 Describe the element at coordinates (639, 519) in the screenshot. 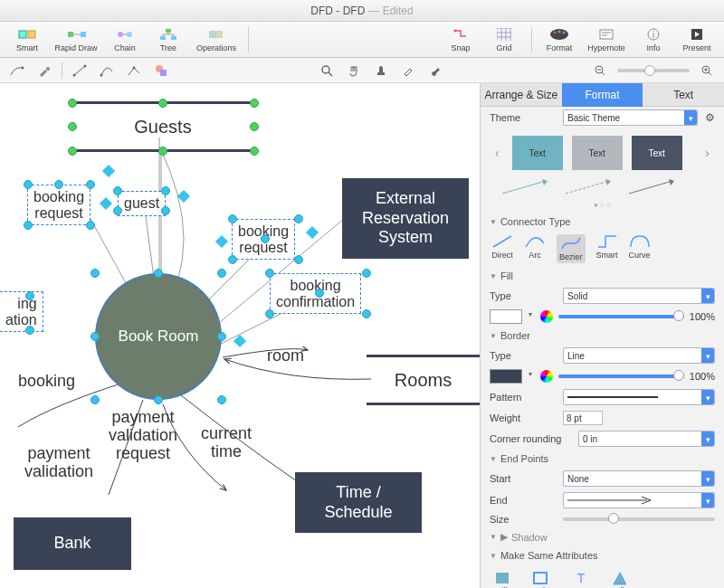

I see `endpoint-size-slider` at that location.